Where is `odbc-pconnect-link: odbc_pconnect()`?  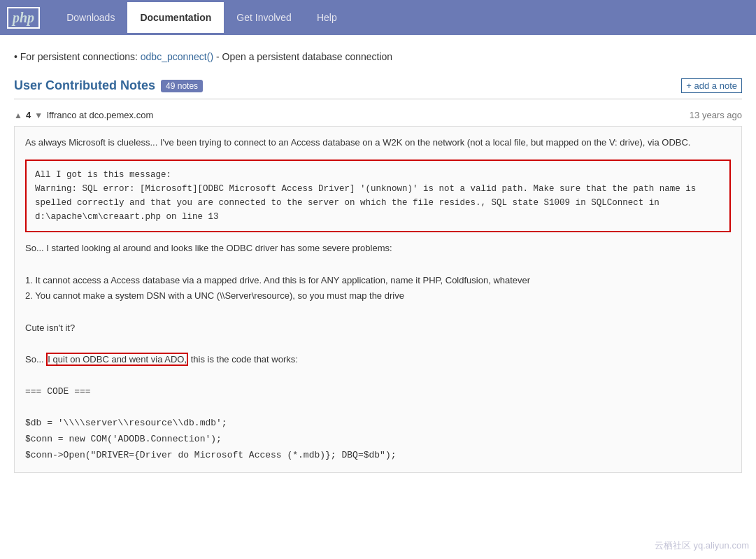
odbc-pconnect-link: odbc_pconnect() is located at coordinates (177, 57).